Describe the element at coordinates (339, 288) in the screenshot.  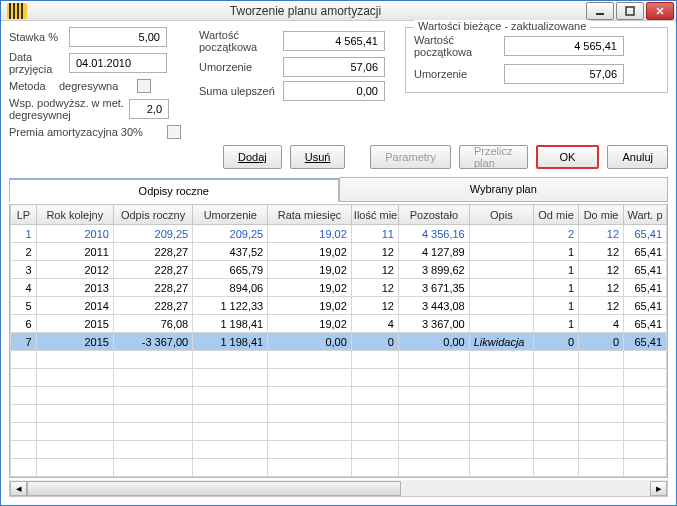
I see `table-row: 42013228,27894,0619,02123 671,3511265,41` at that location.